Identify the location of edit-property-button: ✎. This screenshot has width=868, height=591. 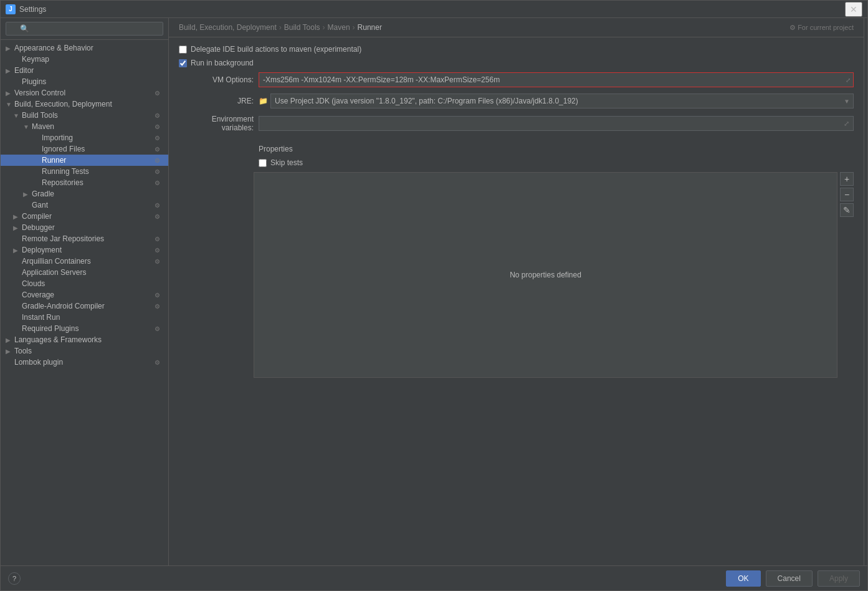
(847, 210).